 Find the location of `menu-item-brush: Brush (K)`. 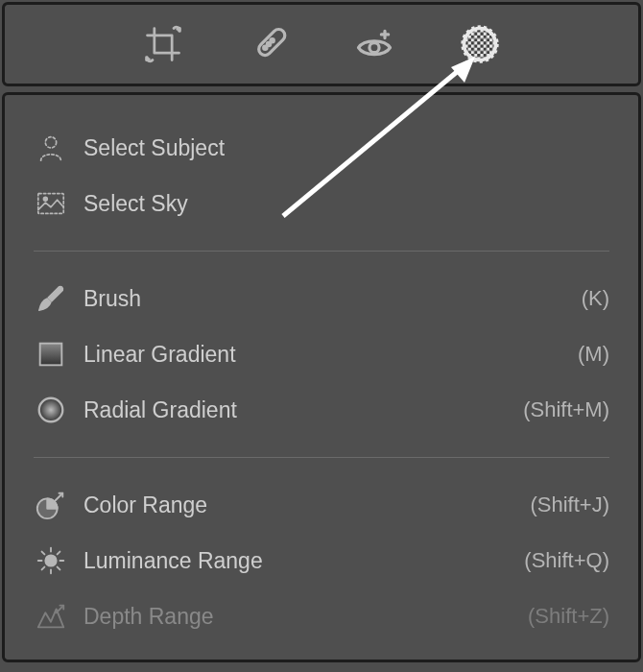

menu-item-brush: Brush (K) is located at coordinates (322, 299).